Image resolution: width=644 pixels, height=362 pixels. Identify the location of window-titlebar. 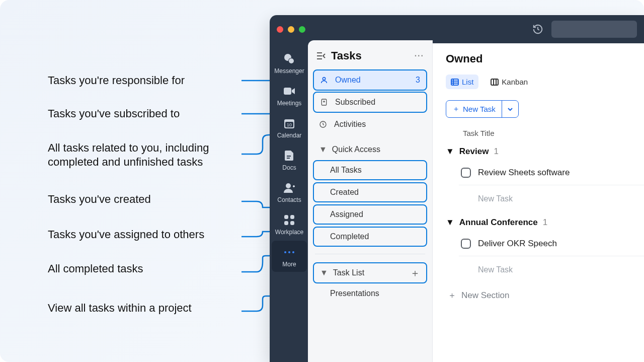
(457, 29).